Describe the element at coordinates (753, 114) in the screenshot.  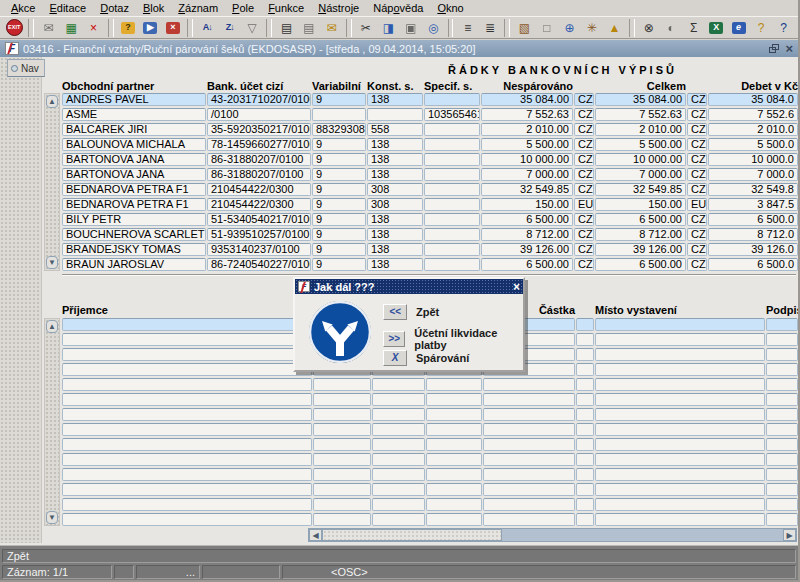
I see `cell-debet: 7 552.6` at that location.